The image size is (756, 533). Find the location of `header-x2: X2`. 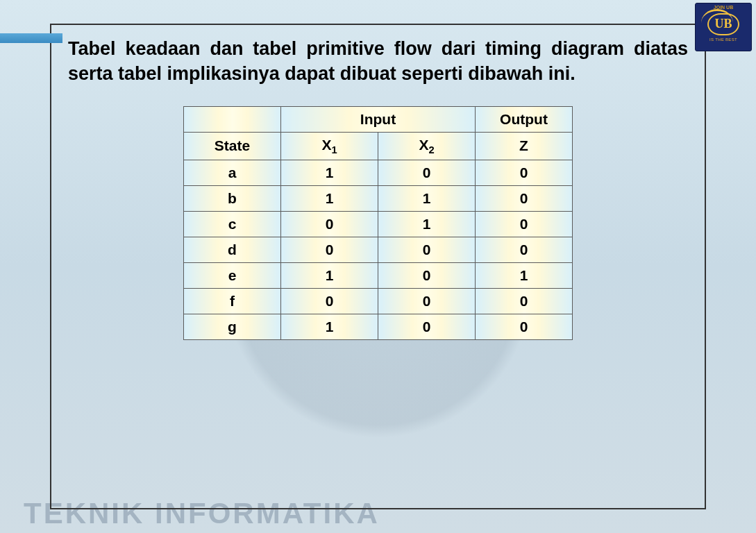

header-x2: X2 is located at coordinates (427, 146).